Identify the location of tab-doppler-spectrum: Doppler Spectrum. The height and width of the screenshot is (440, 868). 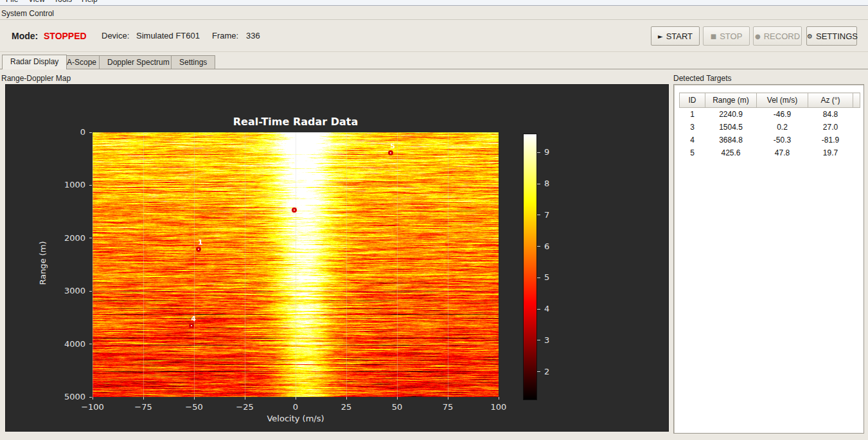
(139, 62).